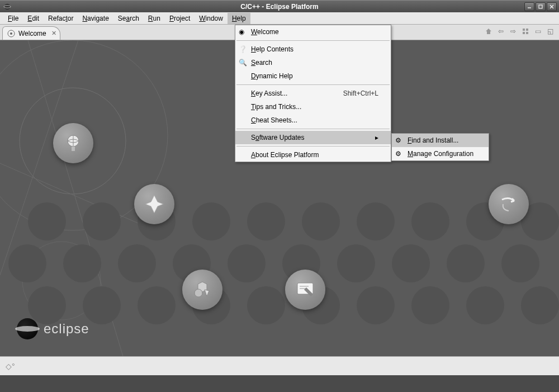 This screenshot has height=392, width=559. What do you see at coordinates (280, 18) in the screenshot?
I see `menu-bar: FileEditRefactorNavigateSearchRunProject…` at bounding box center [280, 18].